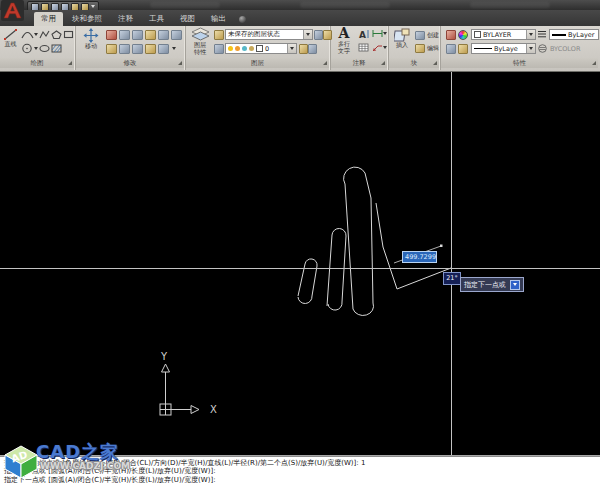 Image resolution: width=600 pixels, height=483 pixels. Describe the element at coordinates (219, 49) in the screenshot. I see `layer-match-icon` at that location.